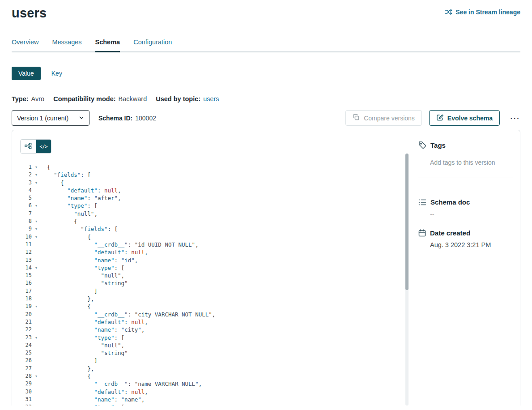 The image size is (532, 410). Describe the element at coordinates (482, 12) in the screenshot. I see `stream-lineage-link: See in Stream lineage` at that location.